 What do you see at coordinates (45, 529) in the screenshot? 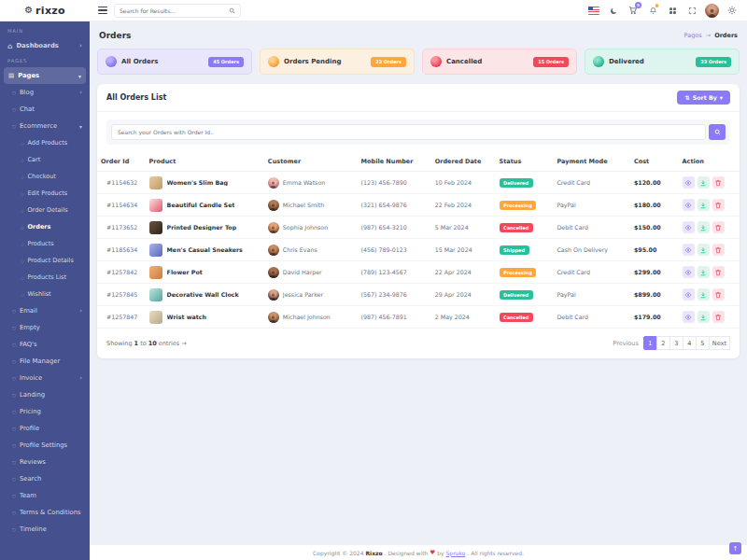
I see `sidebar-item: Timeline` at bounding box center [45, 529].